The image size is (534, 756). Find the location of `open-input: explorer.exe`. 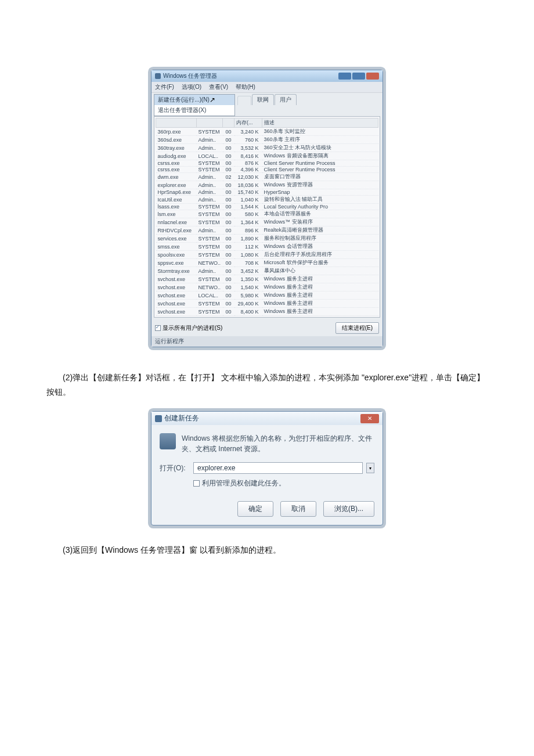

open-input: explorer.exe is located at coordinates (278, 468).